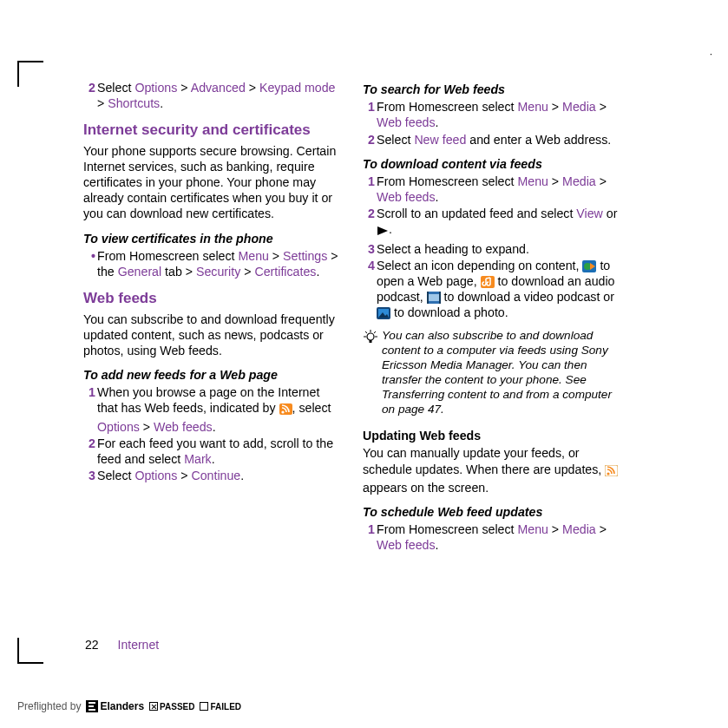  What do you see at coordinates (286, 410) in the screenshot?
I see `rss-feed-icon` at bounding box center [286, 410].